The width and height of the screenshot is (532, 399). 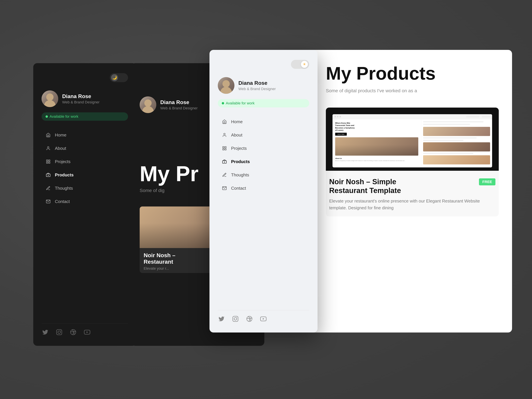 What do you see at coordinates (48, 135) in the screenshot?
I see `home-icon` at bounding box center [48, 135].